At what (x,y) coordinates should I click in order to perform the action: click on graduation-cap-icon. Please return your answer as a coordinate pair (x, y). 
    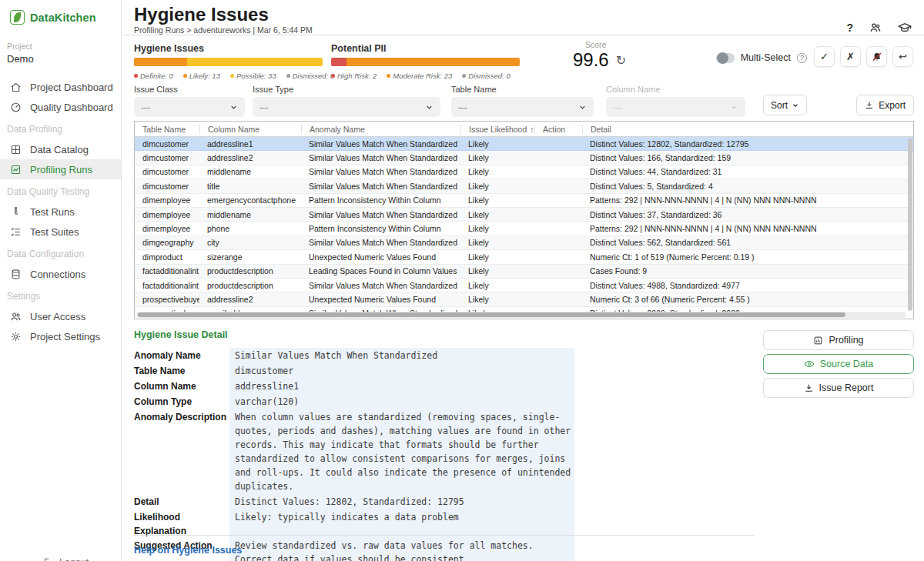
    Looking at the image, I should click on (905, 28).